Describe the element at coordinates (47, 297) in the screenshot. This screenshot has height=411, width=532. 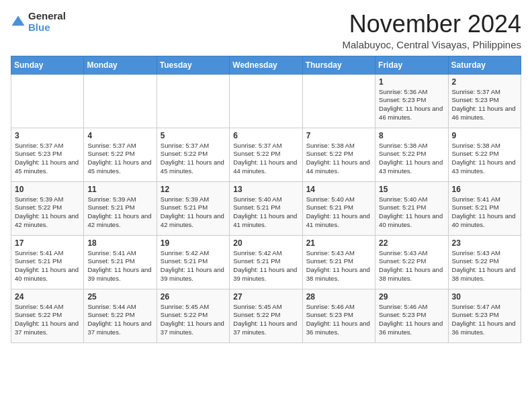
I see `day-number: 24` at that location.